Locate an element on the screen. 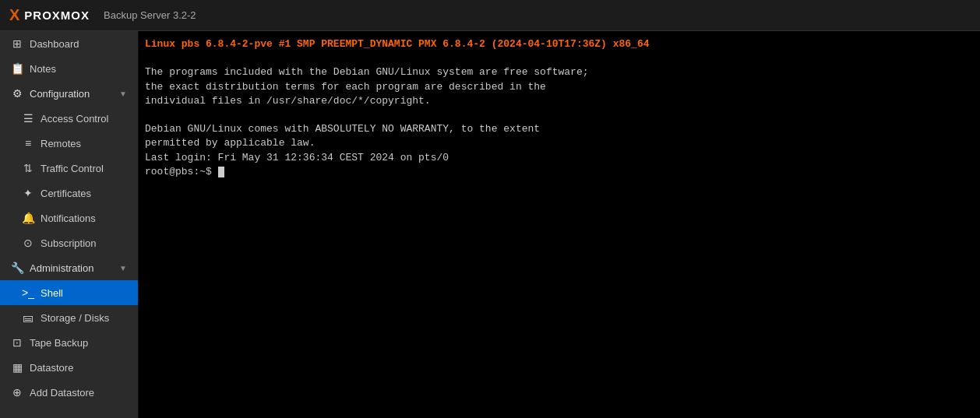 This screenshot has height=418, width=980. shell-icon: >_ is located at coordinates (28, 293).